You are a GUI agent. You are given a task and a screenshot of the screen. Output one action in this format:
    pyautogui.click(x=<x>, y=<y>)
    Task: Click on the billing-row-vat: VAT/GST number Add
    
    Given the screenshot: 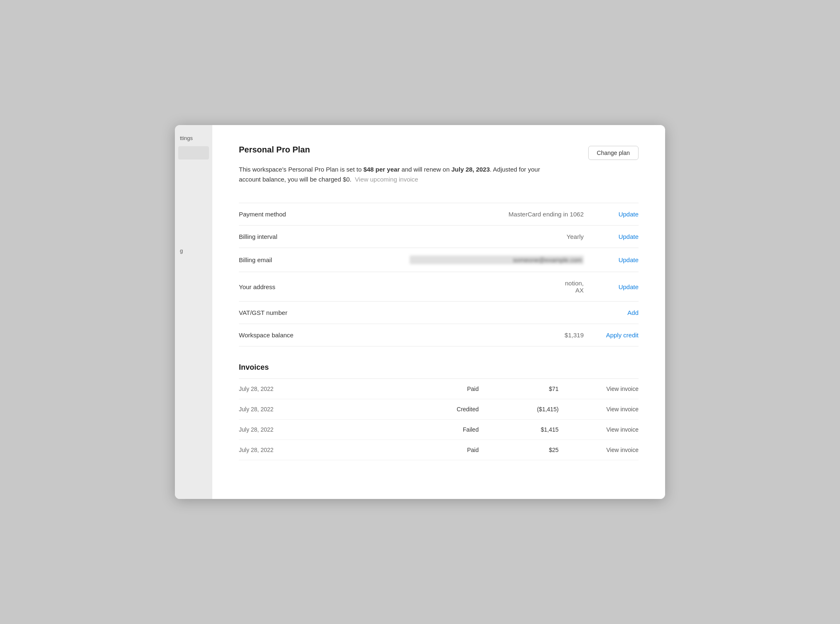 What is the action you would take?
    pyautogui.click(x=439, y=312)
    